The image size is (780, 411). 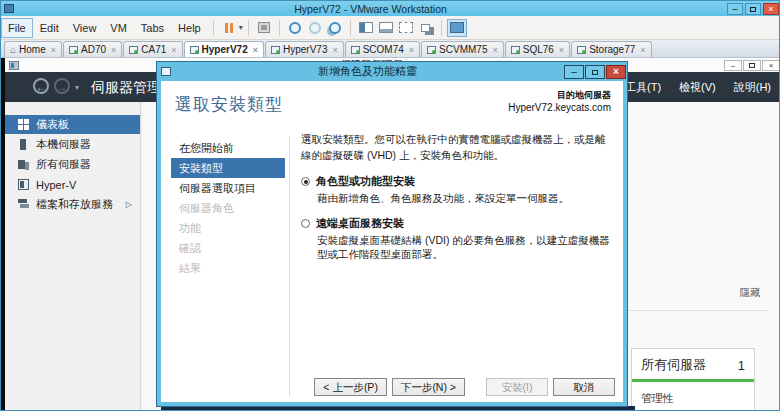 What do you see at coordinates (295, 28) in the screenshot?
I see `take-snapshot-icon` at bounding box center [295, 28].